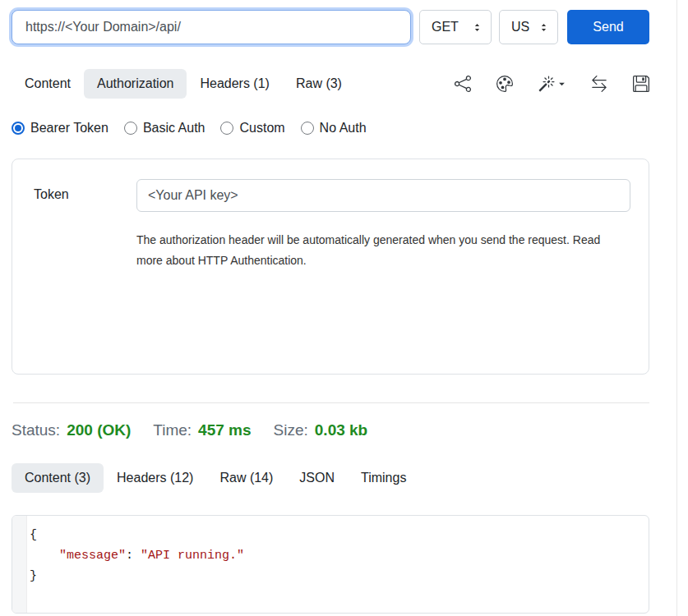 The image size is (688, 616). What do you see at coordinates (339, 555) in the screenshot?
I see `code-line: "message": "API running."` at bounding box center [339, 555].